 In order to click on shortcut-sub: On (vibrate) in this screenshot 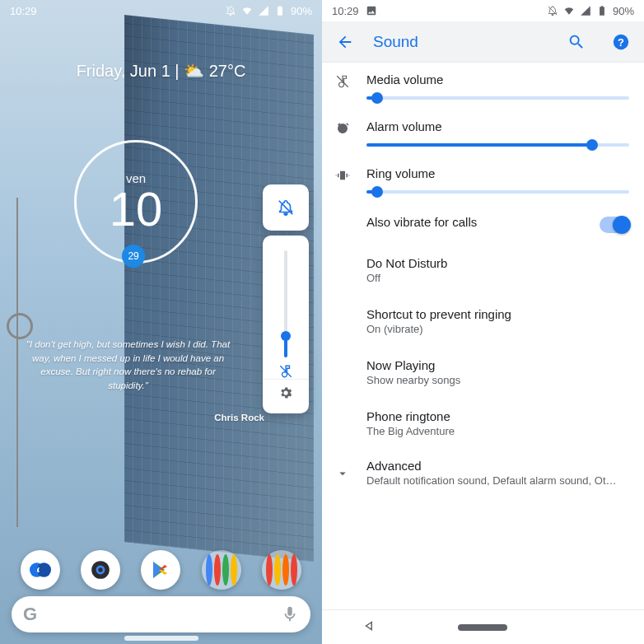, I will do `click(497, 329)`.